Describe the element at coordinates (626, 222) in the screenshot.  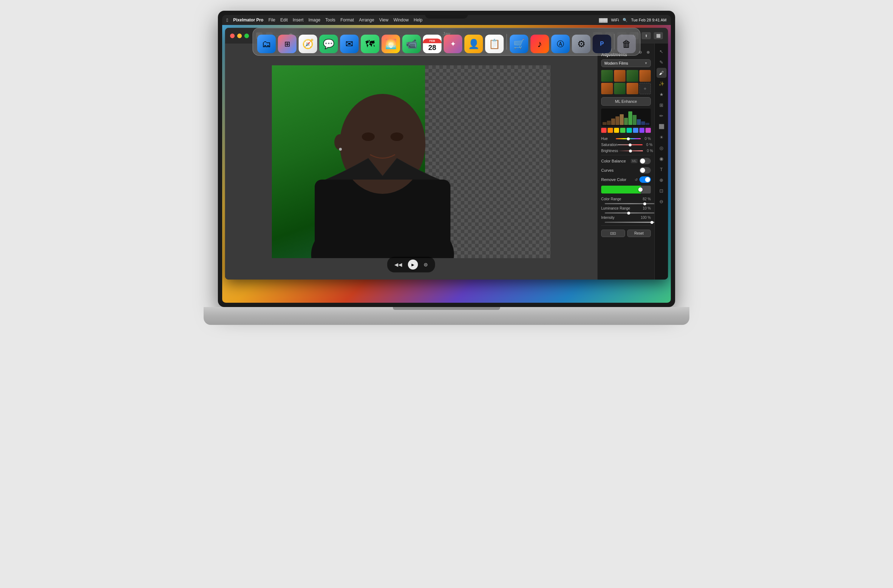
I see `intensity-slider-container` at that location.